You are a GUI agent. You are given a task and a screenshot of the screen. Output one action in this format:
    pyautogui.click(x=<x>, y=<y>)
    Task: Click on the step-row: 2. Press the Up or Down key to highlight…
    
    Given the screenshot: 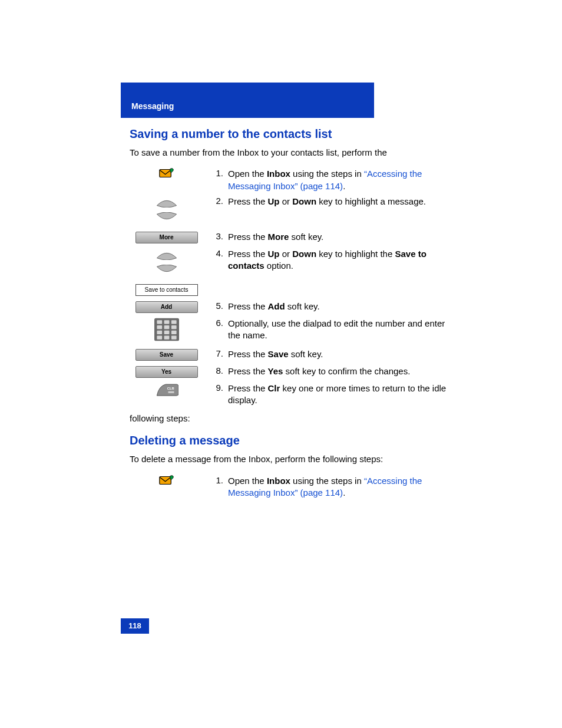 What is the action you would take?
    pyautogui.click(x=289, y=211)
    